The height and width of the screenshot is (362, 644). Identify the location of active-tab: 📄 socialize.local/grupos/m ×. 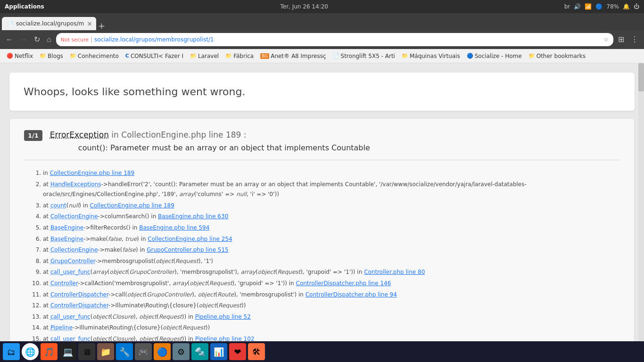
(49, 24).